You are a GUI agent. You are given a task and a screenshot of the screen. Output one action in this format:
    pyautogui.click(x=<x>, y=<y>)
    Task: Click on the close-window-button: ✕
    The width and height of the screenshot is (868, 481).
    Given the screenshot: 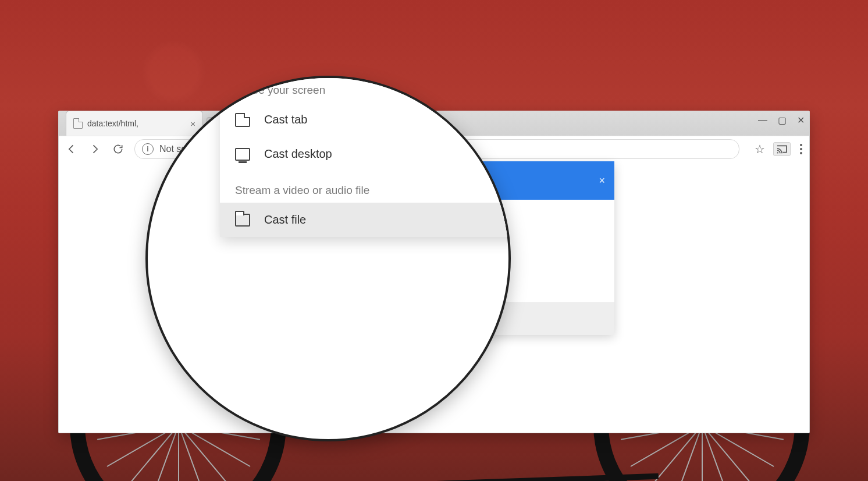 What is the action you would take?
    pyautogui.click(x=801, y=120)
    